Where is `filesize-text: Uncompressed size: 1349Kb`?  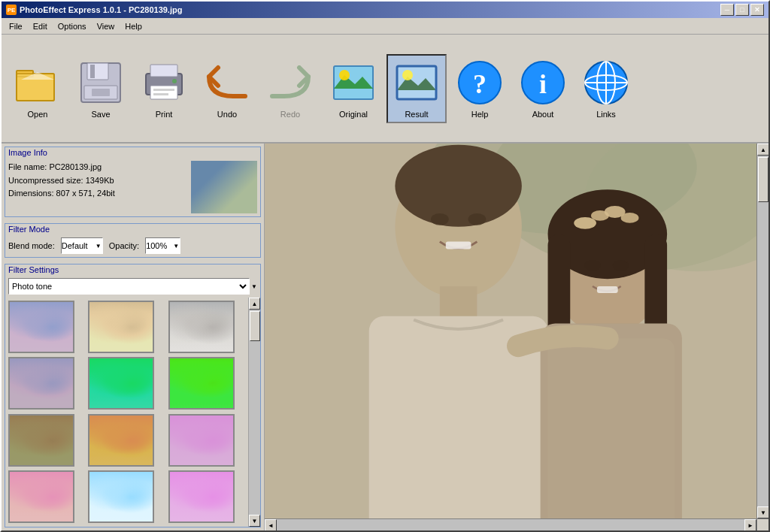 filesize-text: Uncompressed size: 1349Kb is located at coordinates (62, 181).